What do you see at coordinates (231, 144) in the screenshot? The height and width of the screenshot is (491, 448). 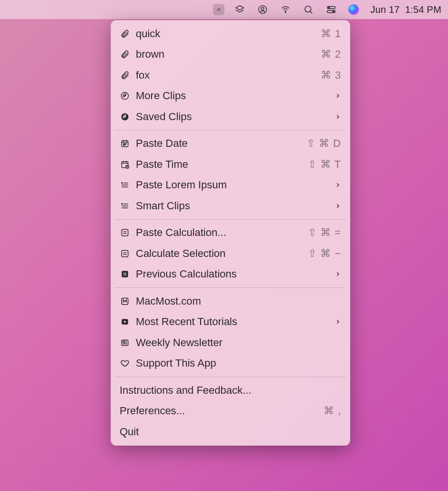 I see `menu-item: Paste Date⇧ ⌘ D` at bounding box center [231, 144].